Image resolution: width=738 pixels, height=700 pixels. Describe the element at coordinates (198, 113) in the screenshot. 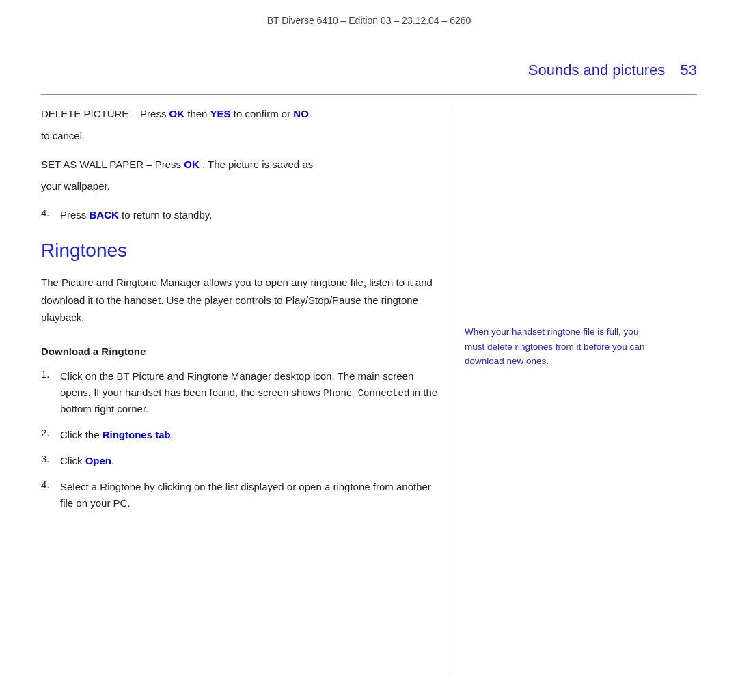

I see `then-label: then` at that location.